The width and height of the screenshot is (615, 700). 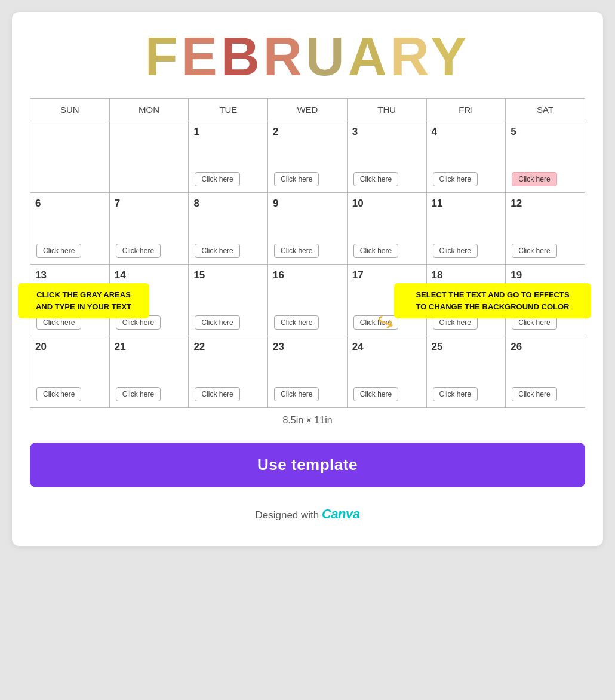 I want to click on cell-15: 15 Click here, so click(x=228, y=300).